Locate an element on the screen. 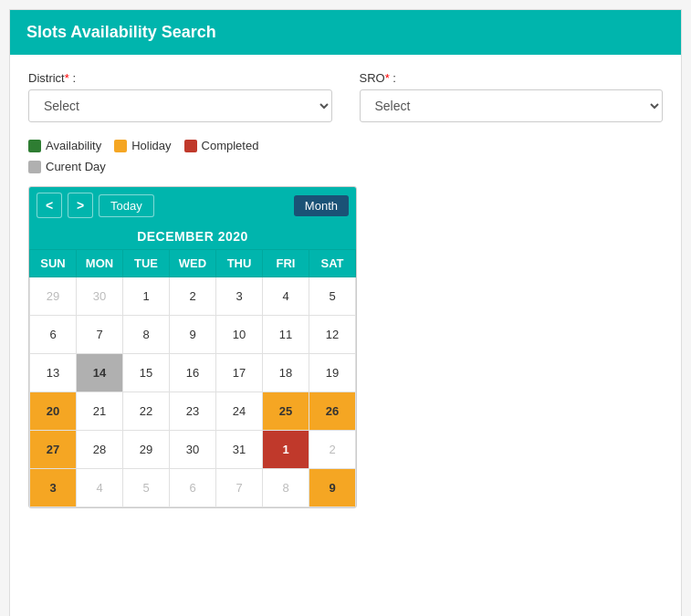  district-select: Select is located at coordinates (181, 106).